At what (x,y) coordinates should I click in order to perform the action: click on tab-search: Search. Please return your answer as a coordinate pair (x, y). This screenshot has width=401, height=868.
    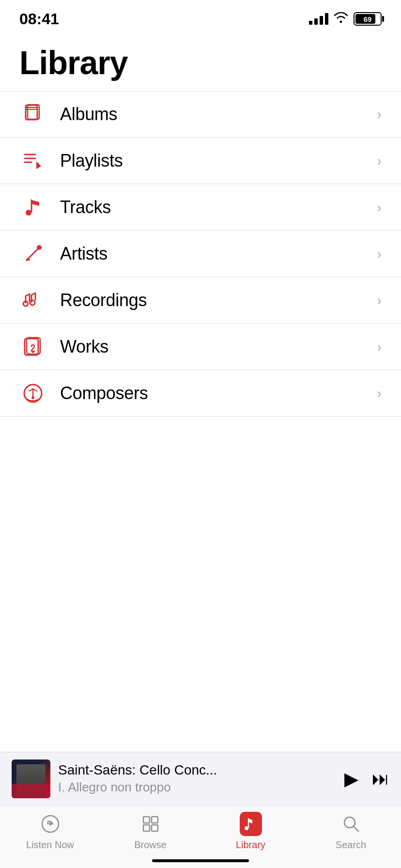
    Looking at the image, I should click on (351, 831).